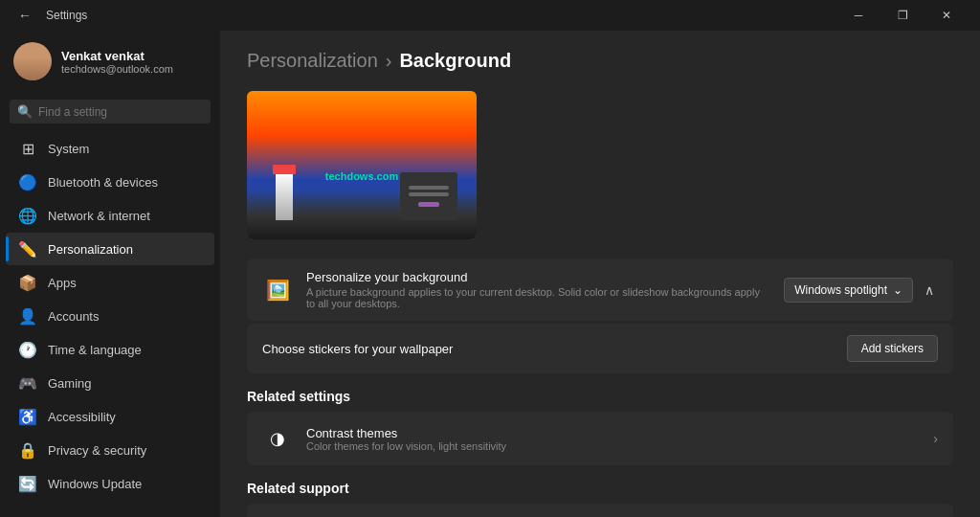 The height and width of the screenshot is (517, 980). What do you see at coordinates (456, 61) in the screenshot?
I see `breadcrumb-current: Background` at bounding box center [456, 61].